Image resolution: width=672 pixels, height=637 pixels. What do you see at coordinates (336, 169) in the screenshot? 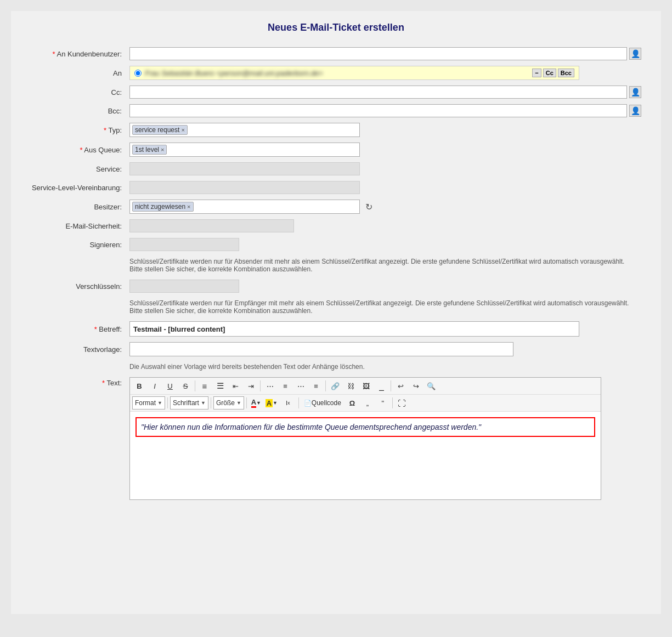
I see `service-row: Service:` at bounding box center [336, 169].